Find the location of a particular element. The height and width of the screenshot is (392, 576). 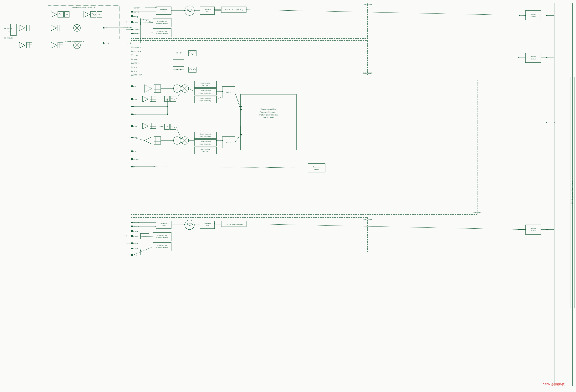

svg-text: UPCONVERTER/SHARED LO IN is located at coordinates (84, 7).